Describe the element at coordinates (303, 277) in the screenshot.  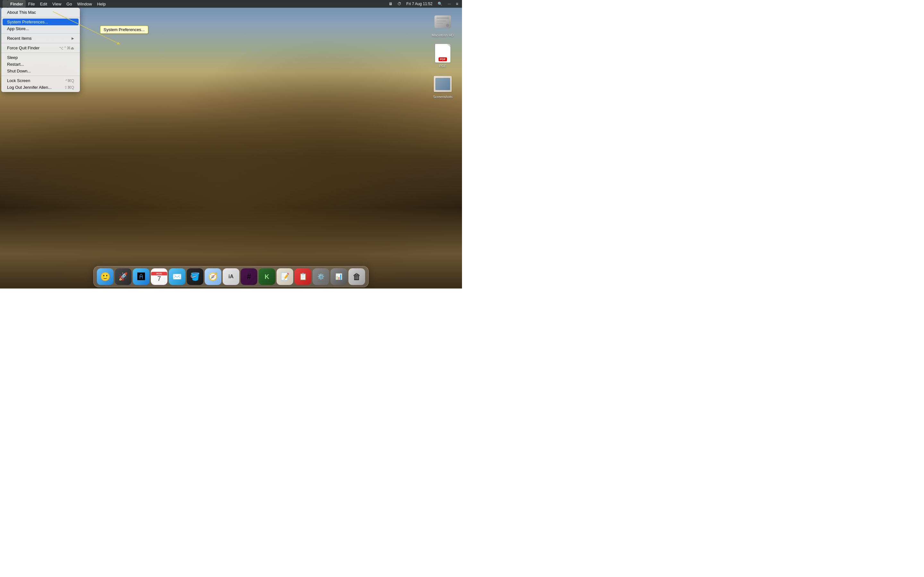
I see `pasta-icon: 📋` at that location.